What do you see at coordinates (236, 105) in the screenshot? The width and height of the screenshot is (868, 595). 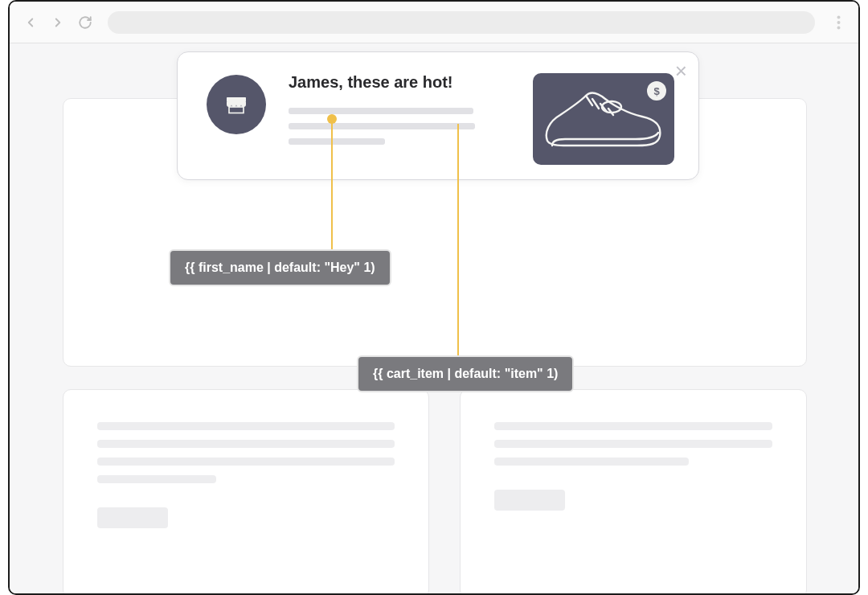 I see `storefront-icon` at bounding box center [236, 105].